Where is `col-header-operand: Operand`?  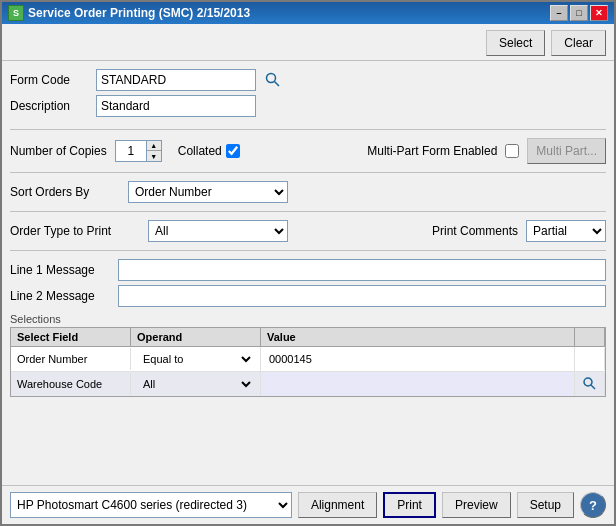 col-header-operand: Operand is located at coordinates (196, 337).